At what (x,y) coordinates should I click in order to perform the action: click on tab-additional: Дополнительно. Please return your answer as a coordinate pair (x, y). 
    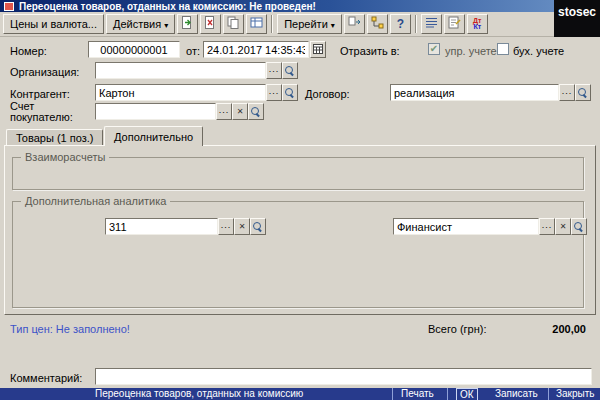
    Looking at the image, I should click on (154, 136).